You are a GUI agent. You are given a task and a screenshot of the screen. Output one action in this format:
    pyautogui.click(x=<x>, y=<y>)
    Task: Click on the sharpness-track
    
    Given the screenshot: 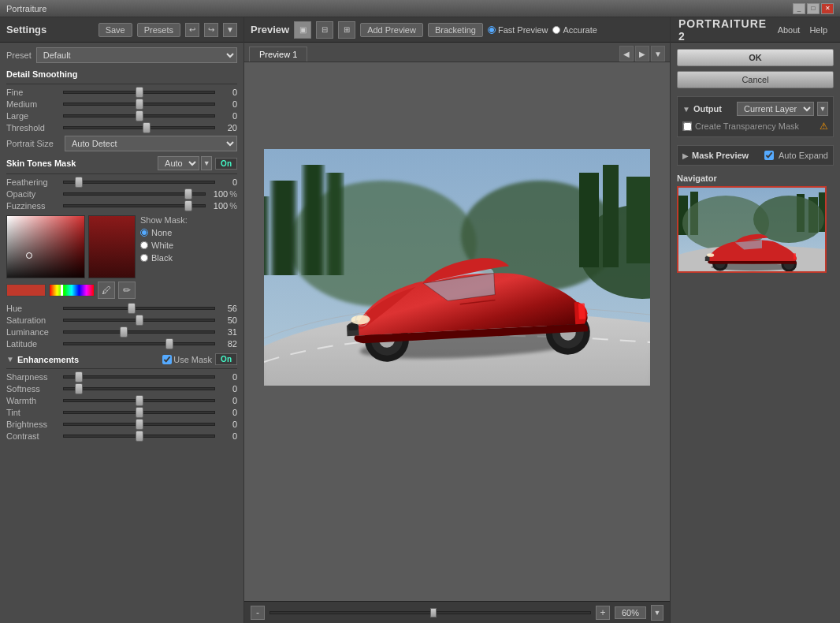 What is the action you would take?
    pyautogui.click(x=139, y=377)
    